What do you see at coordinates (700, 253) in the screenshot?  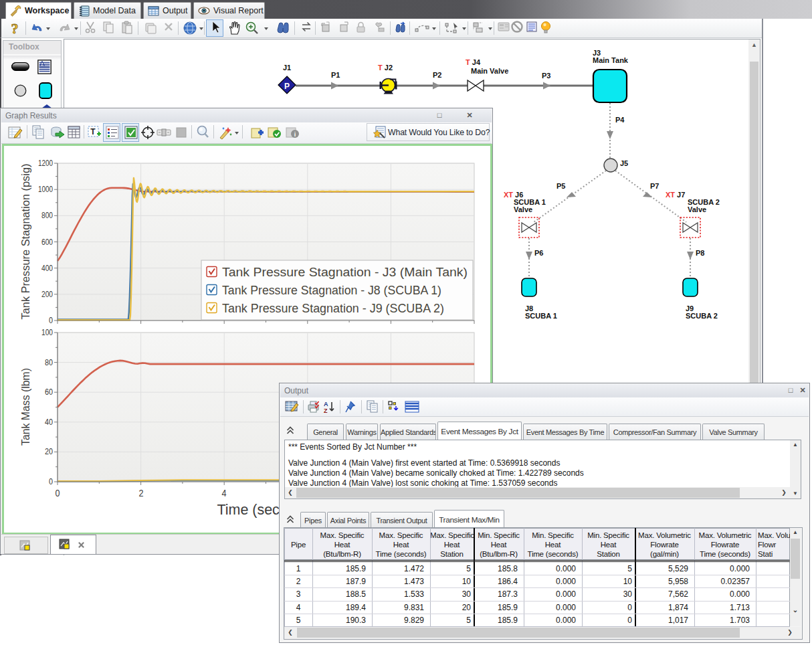 I see `svg-text: P8` at bounding box center [700, 253].